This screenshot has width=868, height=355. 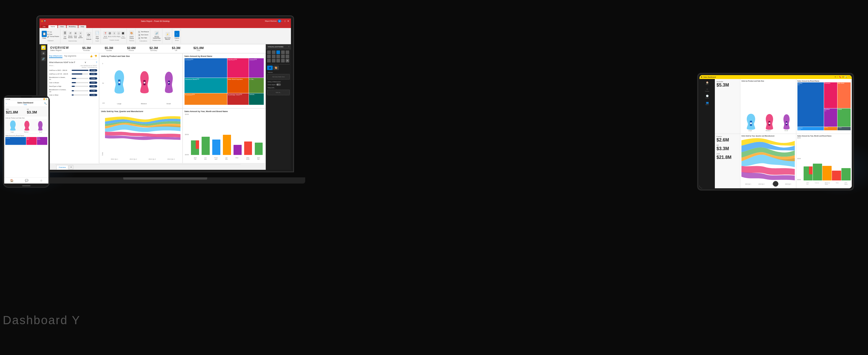 What do you see at coordinates (143, 159) in the screenshot?
I see `stream-x-axis: 2014 Qtr 12014 Qtr 22014 Qtr 32014 Qtr 4` at bounding box center [143, 159].